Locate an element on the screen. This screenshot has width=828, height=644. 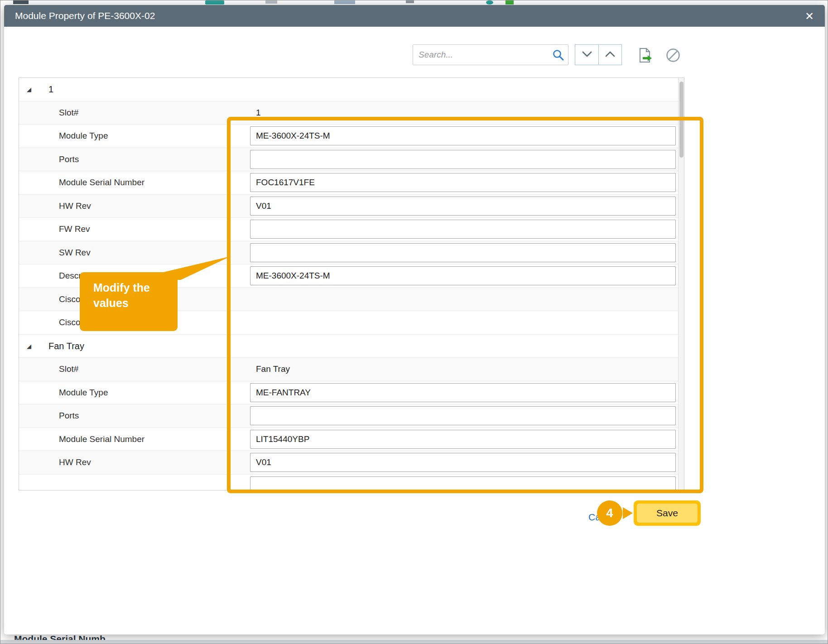
fw-rev-input is located at coordinates (463, 229).